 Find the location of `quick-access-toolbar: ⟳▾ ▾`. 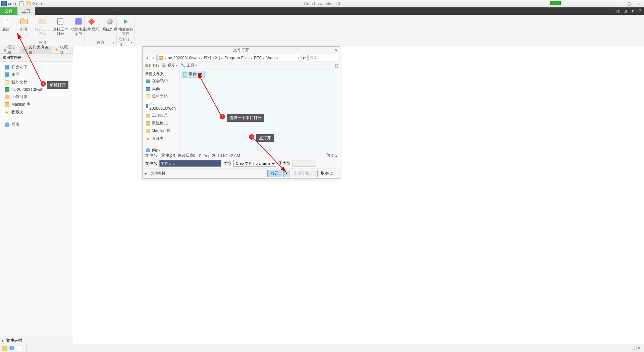

quick-access-toolbar: ⟳▾ ▾ is located at coordinates (32, 4).